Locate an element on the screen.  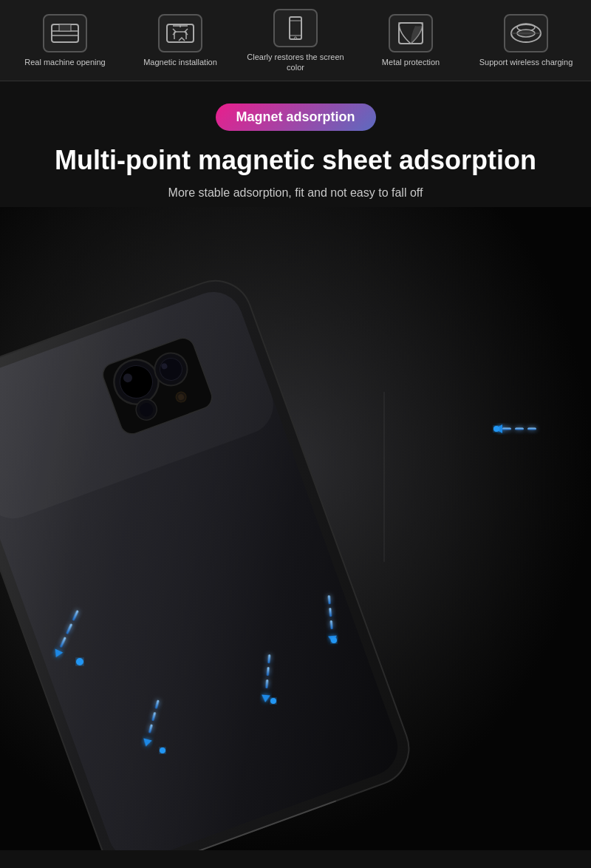
magnet-section: Magnet adsorption Multi-point magnetic s… is located at coordinates (296, 144).